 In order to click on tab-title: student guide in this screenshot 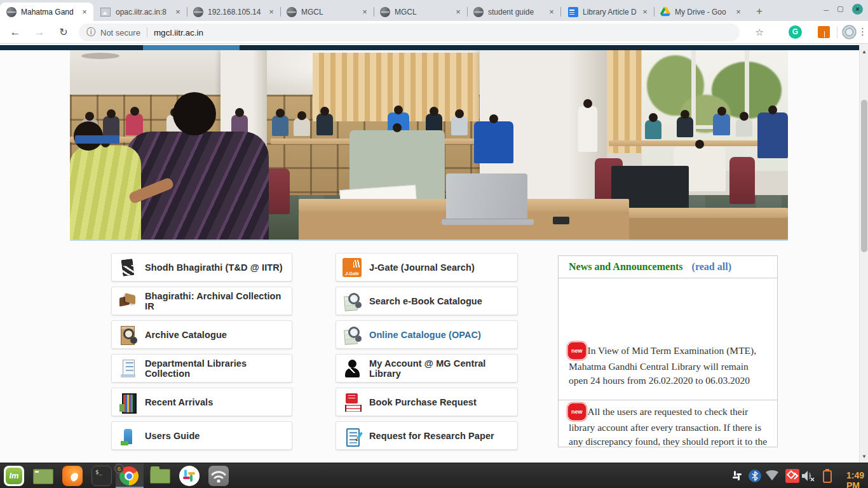, I will do `click(517, 12)`.